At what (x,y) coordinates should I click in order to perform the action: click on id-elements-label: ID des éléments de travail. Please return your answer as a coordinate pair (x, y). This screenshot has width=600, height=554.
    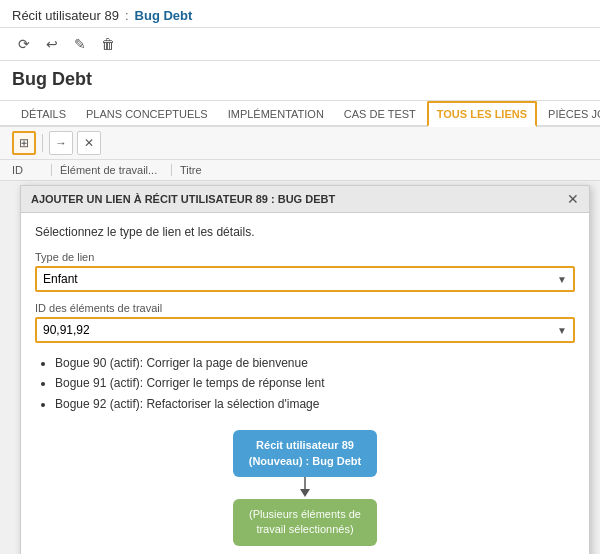
    Looking at the image, I should click on (305, 308).